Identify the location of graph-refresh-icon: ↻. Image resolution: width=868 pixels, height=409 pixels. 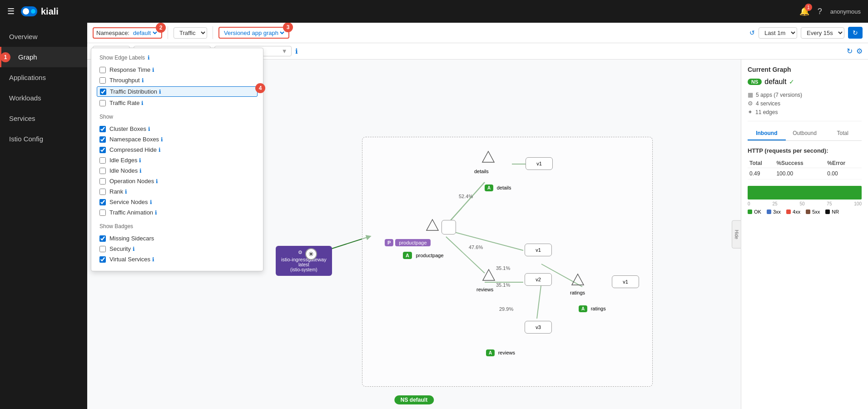
(849, 51).